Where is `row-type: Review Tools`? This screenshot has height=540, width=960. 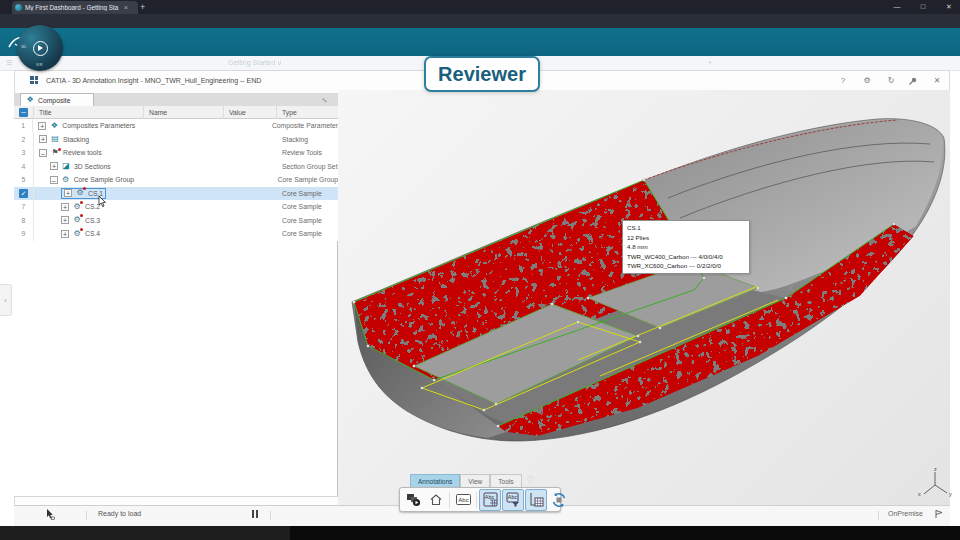
row-type: Review Tools is located at coordinates (308, 153).